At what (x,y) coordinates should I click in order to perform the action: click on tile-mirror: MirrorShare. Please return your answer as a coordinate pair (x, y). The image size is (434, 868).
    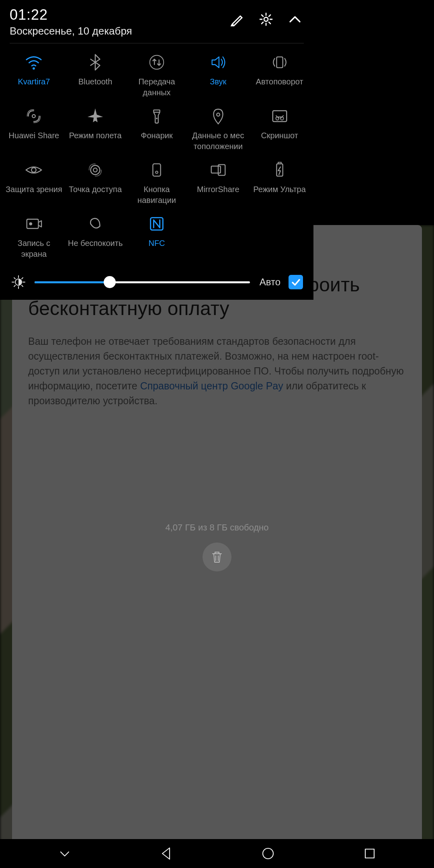
    Looking at the image, I should click on (218, 184).